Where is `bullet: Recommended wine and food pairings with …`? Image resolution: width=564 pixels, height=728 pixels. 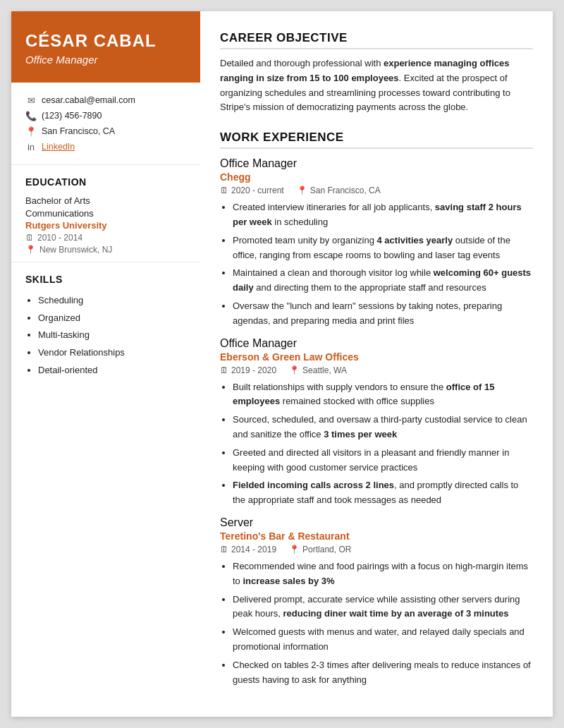
bullet: Recommended wine and food pairings with … is located at coordinates (383, 574).